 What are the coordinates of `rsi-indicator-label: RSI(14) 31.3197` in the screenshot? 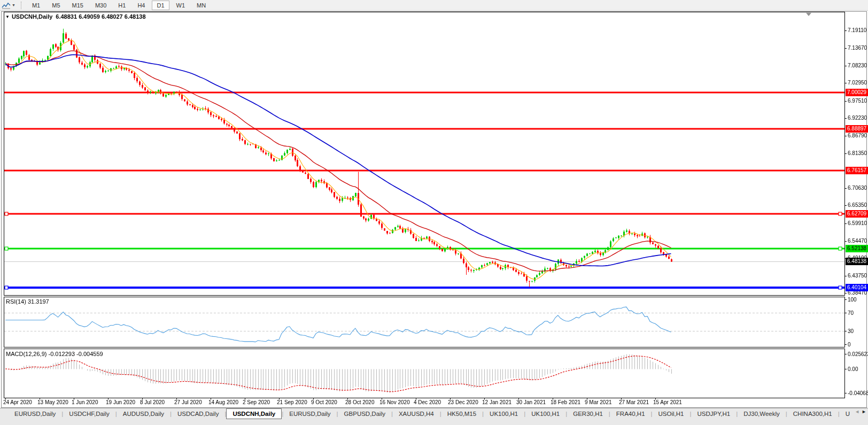 It's located at (28, 302).